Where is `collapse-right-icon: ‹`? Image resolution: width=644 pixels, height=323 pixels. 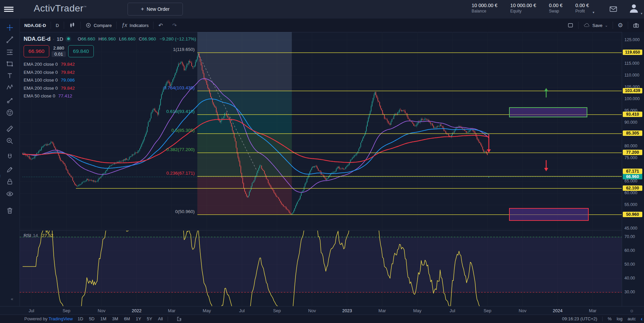 collapse-right-icon: ‹ is located at coordinates (642, 319).